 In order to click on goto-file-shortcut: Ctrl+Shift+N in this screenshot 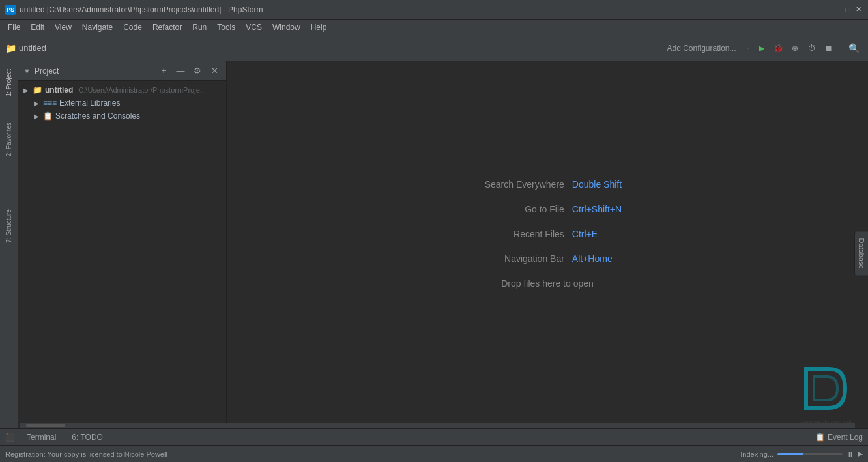, I will do `click(597, 209)`.